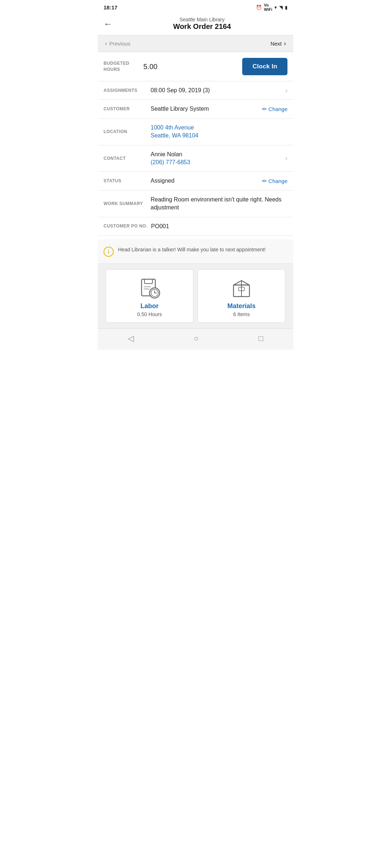 The height and width of the screenshot is (868, 391). Describe the element at coordinates (191, 67) in the screenshot. I see `budgeted-hours-value: 5.00` at that location.